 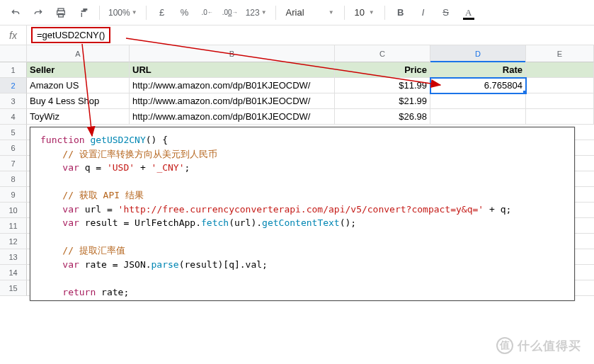 What do you see at coordinates (13, 117) in the screenshot?
I see `row-header-4: 4` at bounding box center [13, 117].